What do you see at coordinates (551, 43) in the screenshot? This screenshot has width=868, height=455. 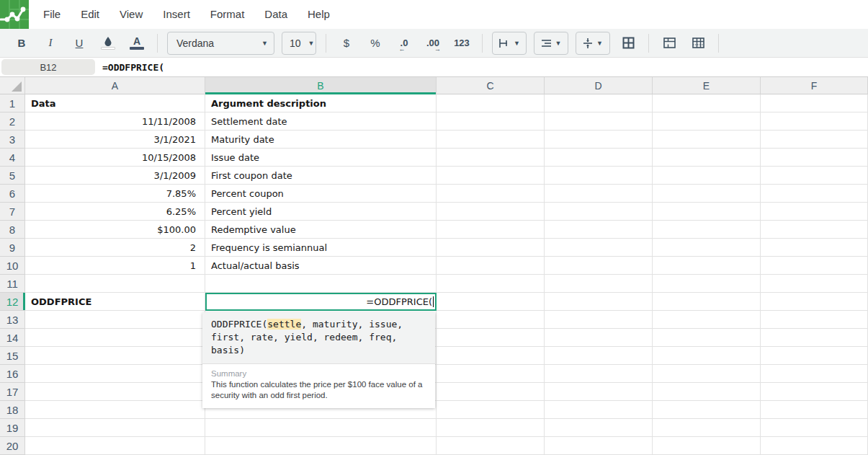 I see `text-align-dropdown: ▼` at bounding box center [551, 43].